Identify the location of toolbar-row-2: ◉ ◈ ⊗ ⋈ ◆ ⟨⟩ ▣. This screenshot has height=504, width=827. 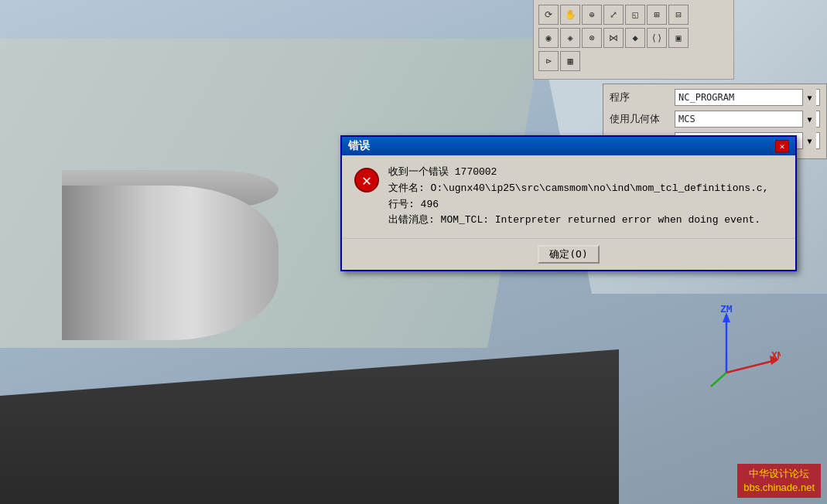
(634, 38).